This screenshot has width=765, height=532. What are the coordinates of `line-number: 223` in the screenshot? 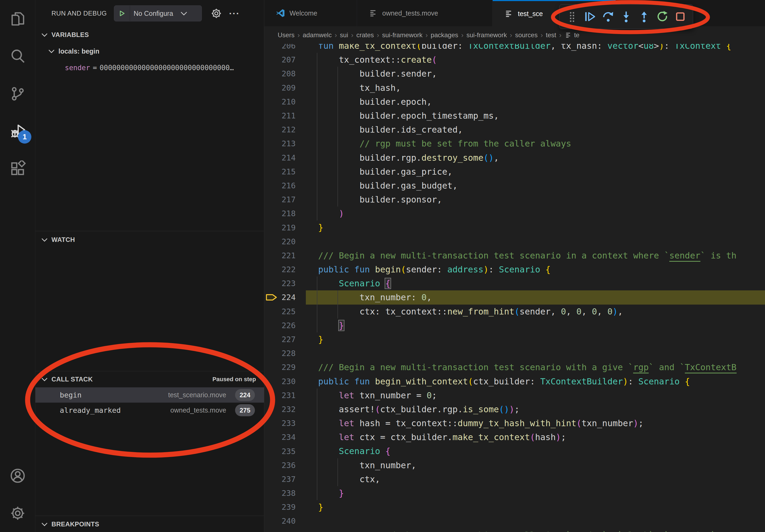 It's located at (294, 284).